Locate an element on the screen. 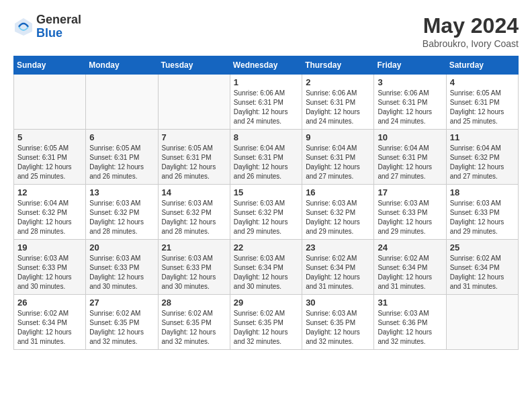  calendar-week-row: 1Sunrise: 6:06 AM Sunset: 6:31 PM Daylig… is located at coordinates (266, 102).